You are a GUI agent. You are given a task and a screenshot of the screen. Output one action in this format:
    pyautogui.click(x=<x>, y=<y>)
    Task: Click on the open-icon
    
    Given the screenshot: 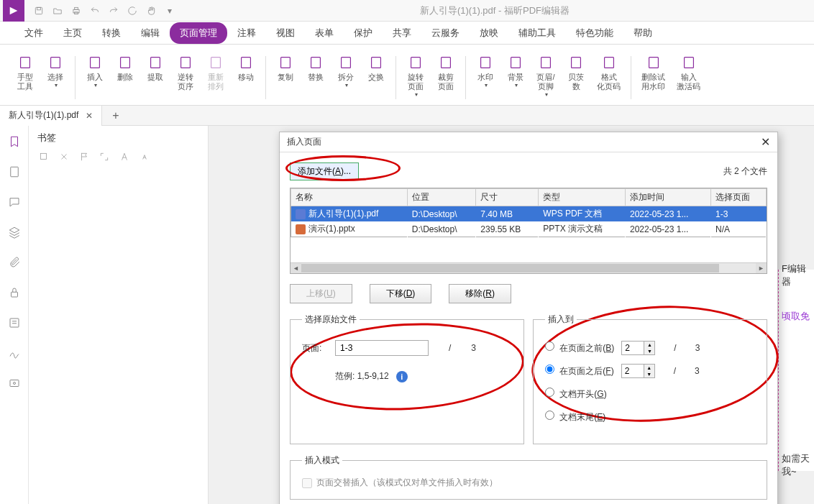 What is the action you would take?
    pyautogui.click(x=58, y=11)
    